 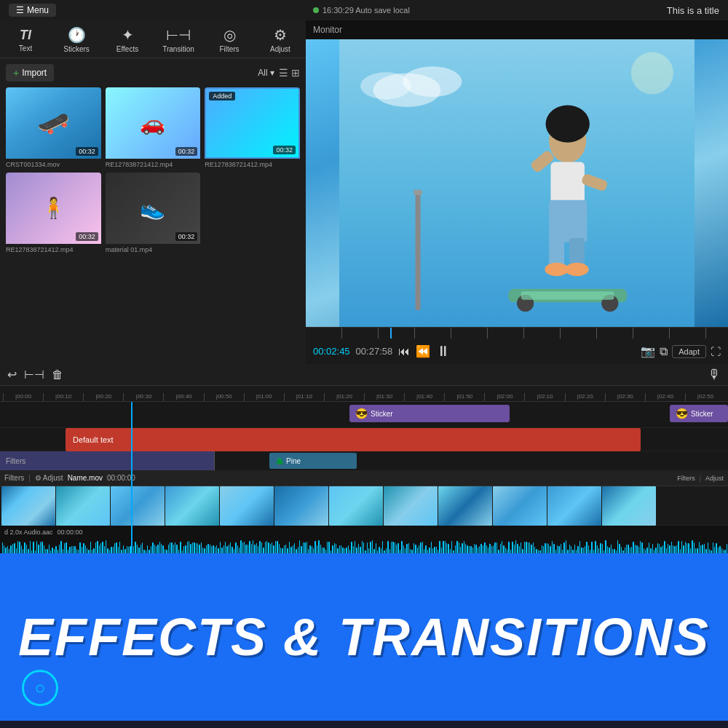 What do you see at coordinates (699, 414) in the screenshot?
I see `sticker-clip-2: 😎 Sticker` at bounding box center [699, 414].